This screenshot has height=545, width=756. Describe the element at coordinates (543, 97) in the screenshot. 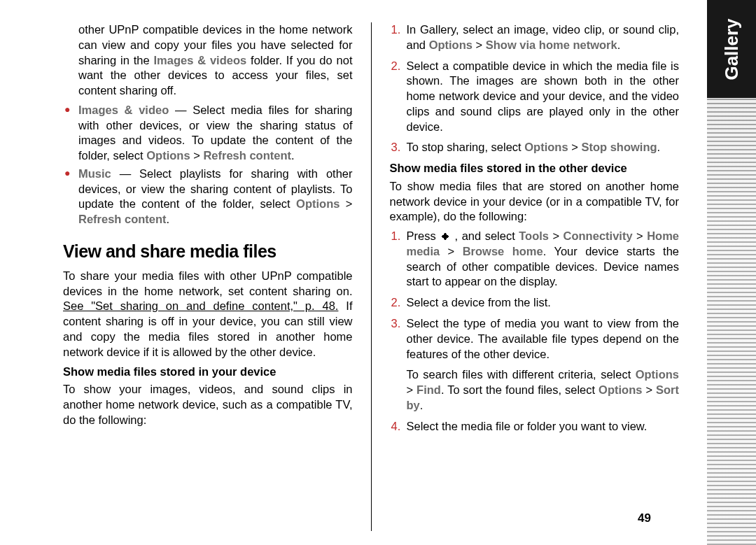

I see `text: Select a compatible device in which the …` at that location.